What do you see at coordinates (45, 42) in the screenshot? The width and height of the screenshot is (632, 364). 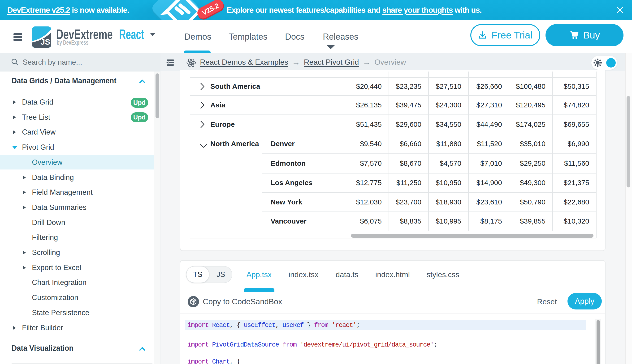 I see `svg-text: JS` at bounding box center [45, 42].